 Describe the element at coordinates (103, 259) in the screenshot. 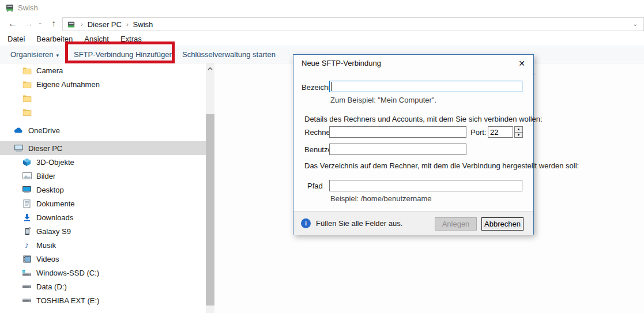

I see `sidebar-item-videos: Videos` at that location.